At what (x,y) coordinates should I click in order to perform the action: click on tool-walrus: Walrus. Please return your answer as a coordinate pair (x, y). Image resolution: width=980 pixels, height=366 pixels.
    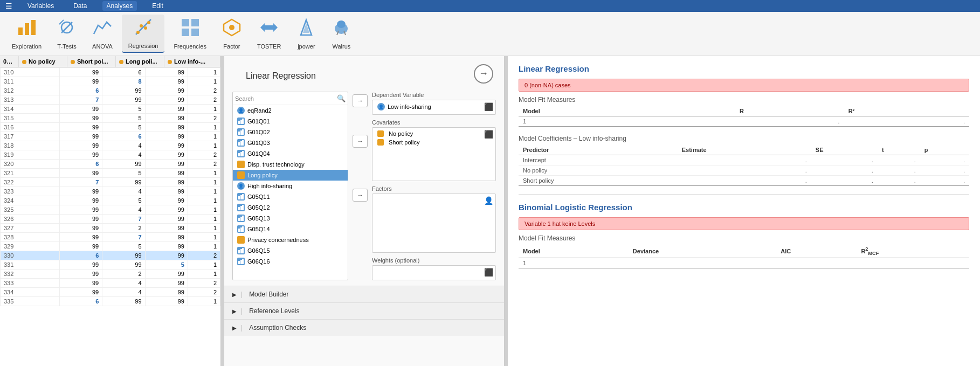
    Looking at the image, I should click on (341, 33).